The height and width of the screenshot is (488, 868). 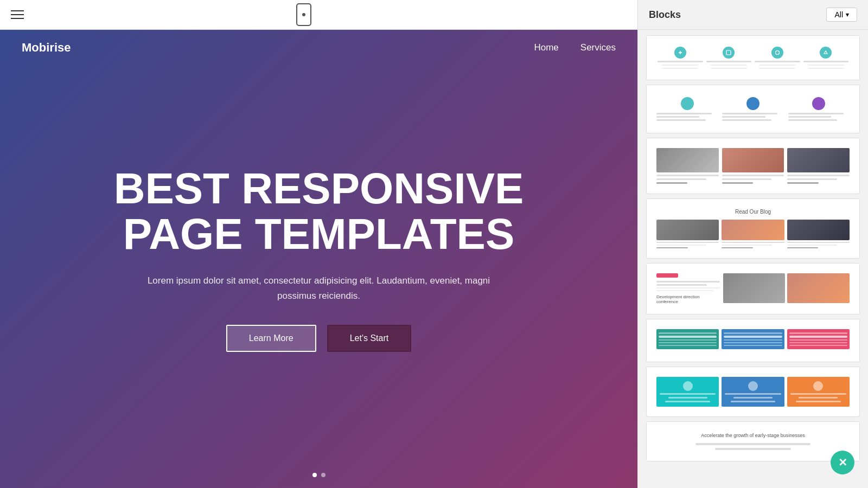 I want to click on nav-links: Home Services, so click(x=575, y=48).